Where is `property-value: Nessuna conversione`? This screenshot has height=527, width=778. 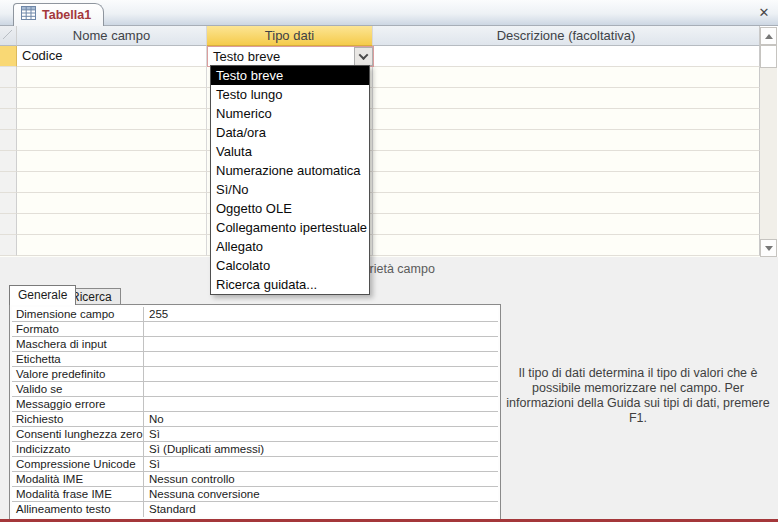
property-value: Nessuna conversione is located at coordinates (321, 494).